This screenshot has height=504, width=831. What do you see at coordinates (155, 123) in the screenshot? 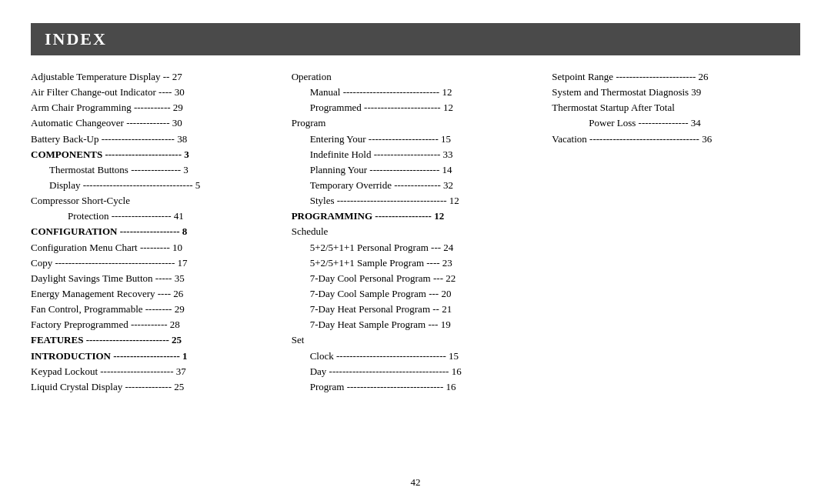
I see `index-entry: Automatic Changeover ------------- 30` at bounding box center [155, 123].